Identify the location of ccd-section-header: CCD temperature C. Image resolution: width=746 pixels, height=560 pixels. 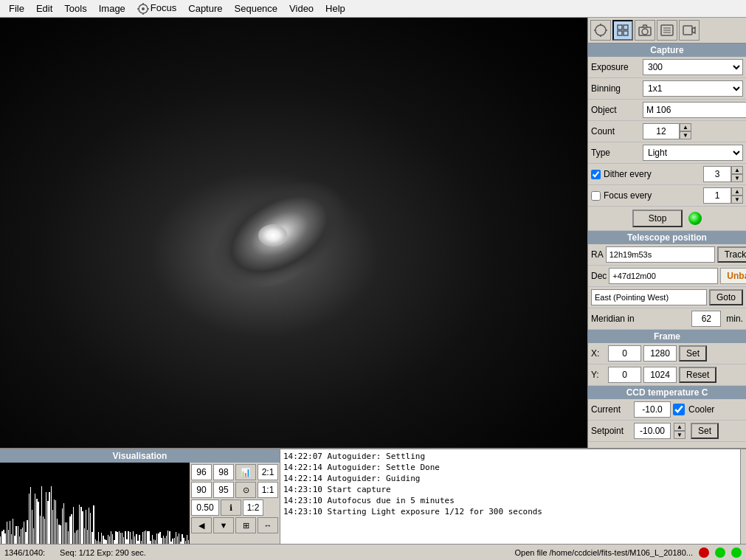
(667, 393).